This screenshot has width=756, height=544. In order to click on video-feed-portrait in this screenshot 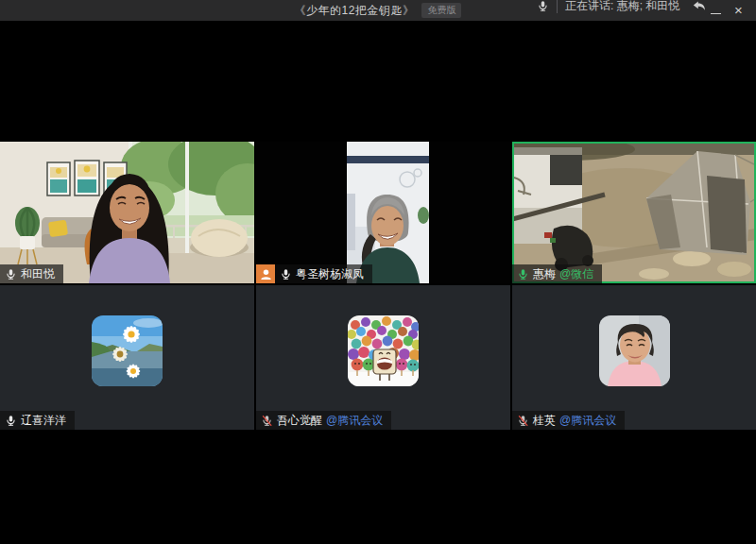, I will do `click(384, 212)`.